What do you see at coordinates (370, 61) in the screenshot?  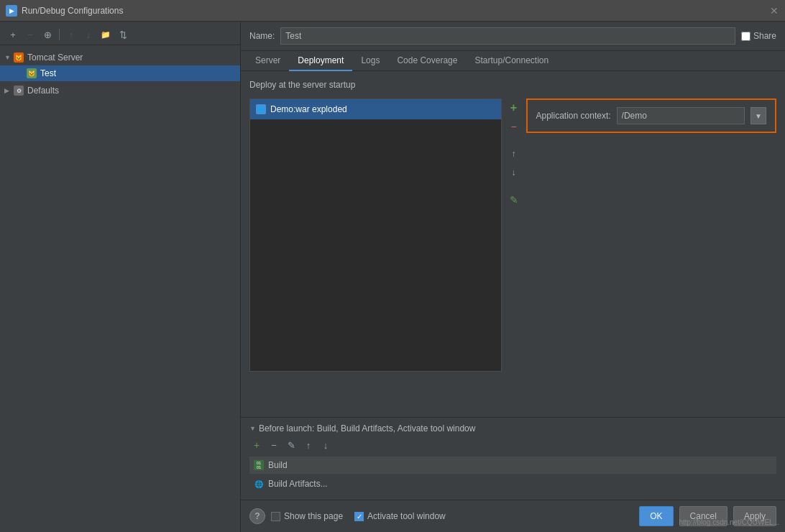 I see `tab-logs: Logs` at bounding box center [370, 61].